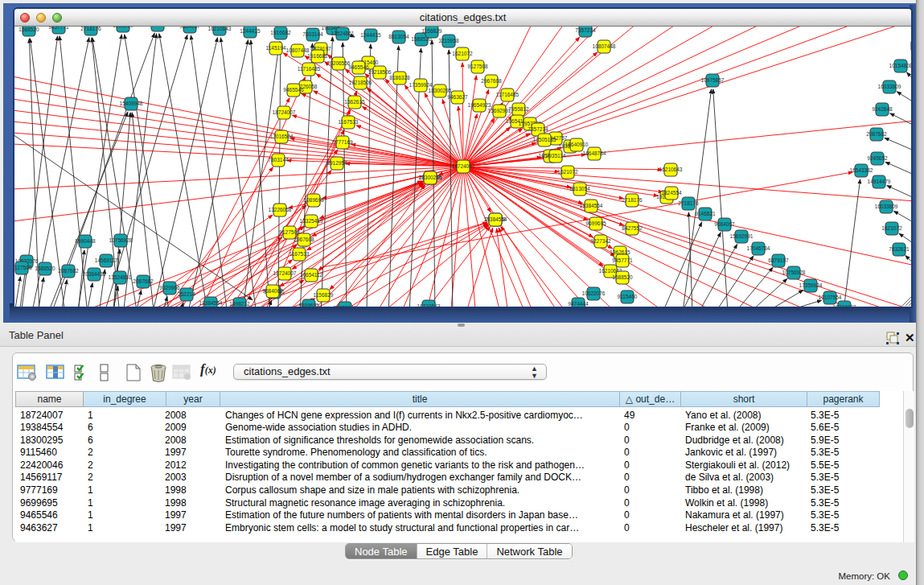 This screenshot has width=924, height=585. What do you see at coordinates (880, 182) in the screenshot?
I see `svg-text: 14914479` at bounding box center [880, 182].